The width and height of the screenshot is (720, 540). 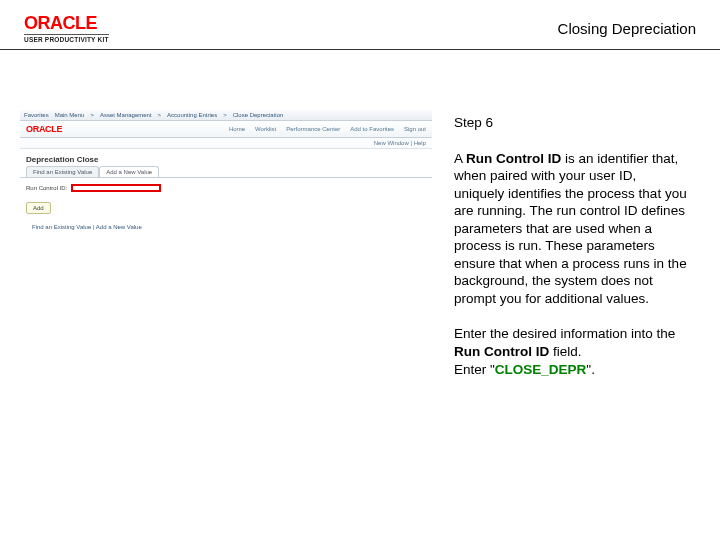 What do you see at coordinates (36, 115) in the screenshot?
I see `breadcrumb-item: Favorites` at bounding box center [36, 115].